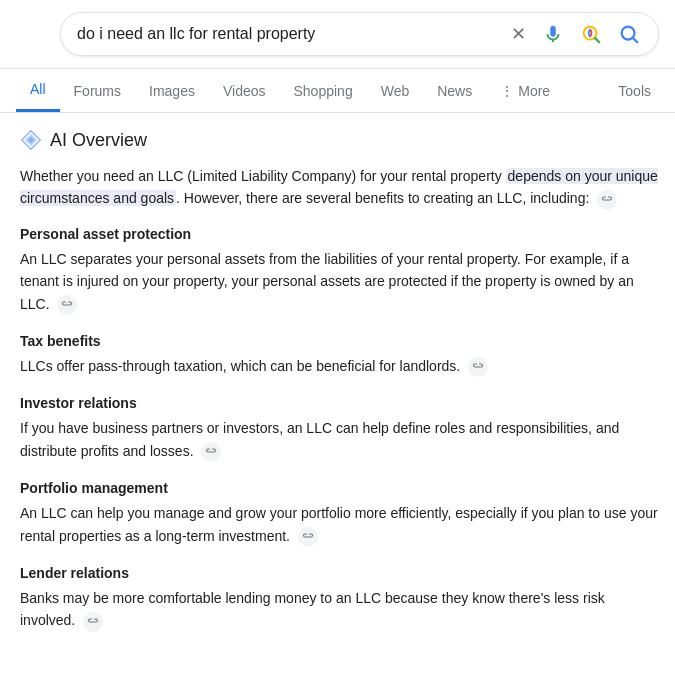  What do you see at coordinates (629, 34) in the screenshot?
I see `search-button` at bounding box center [629, 34].